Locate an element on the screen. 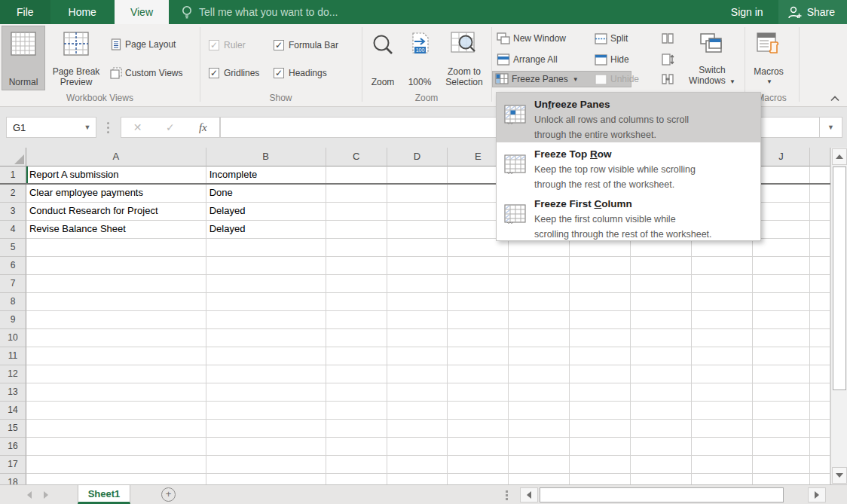 This screenshot has width=847, height=504. cell-I7 is located at coordinates (722, 284).